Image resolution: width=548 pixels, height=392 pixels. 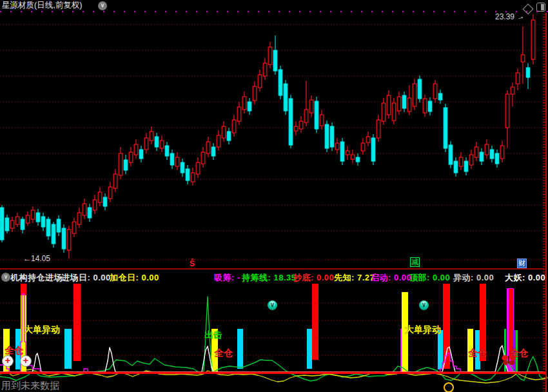 I want to click on panel-label-4: 全仓, so click(x=224, y=353).